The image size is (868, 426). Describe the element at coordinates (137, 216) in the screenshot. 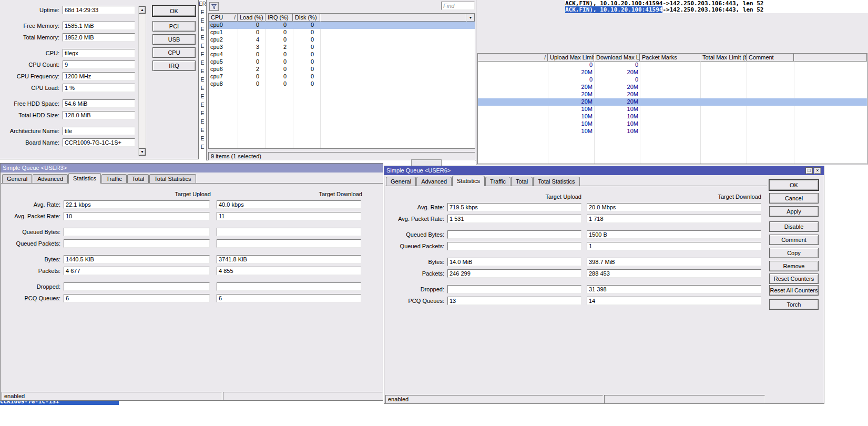

I see `stat-upload-field: 10` at that location.